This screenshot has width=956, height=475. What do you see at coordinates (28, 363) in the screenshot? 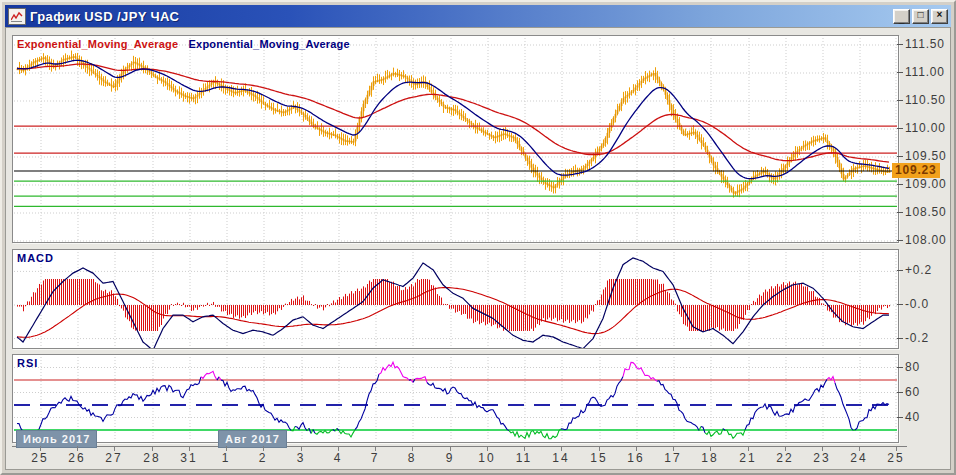
I see `rsi-label: RSI` at bounding box center [28, 363].